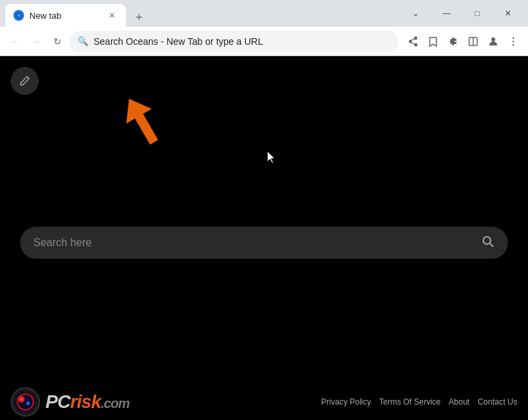 This screenshot has width=528, height=420. What do you see at coordinates (463, 41) in the screenshot?
I see `toolbar-icons` at bounding box center [463, 41].